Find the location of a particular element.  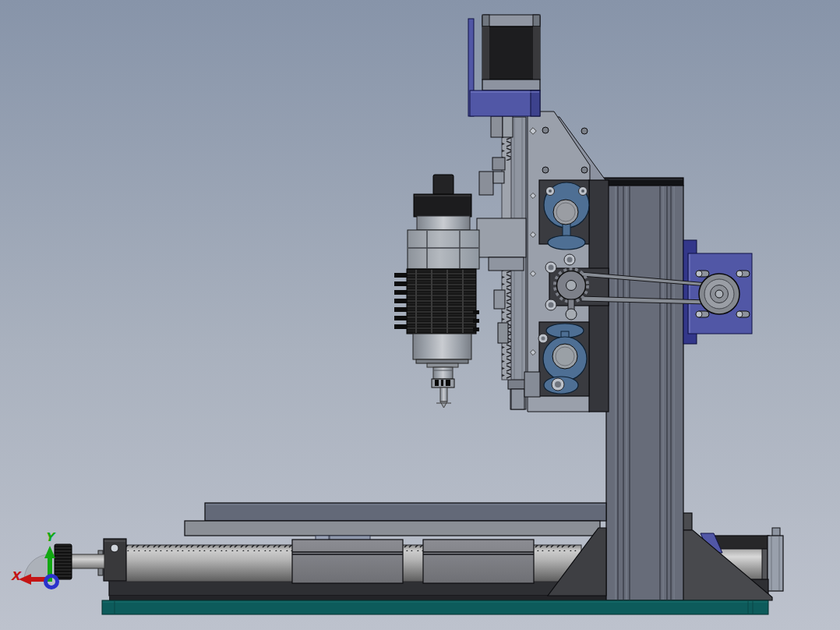

rail-clamp is located at coordinates (499, 299).